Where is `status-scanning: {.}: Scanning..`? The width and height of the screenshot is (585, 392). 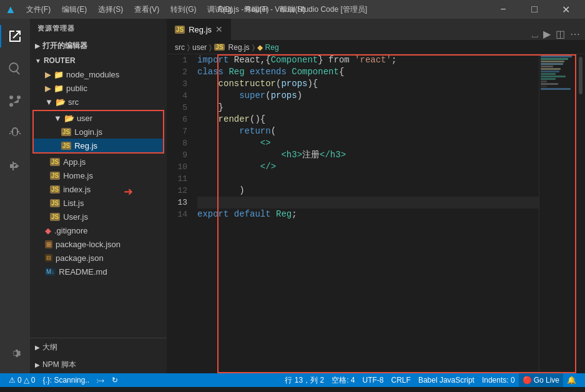 status-scanning: {.}: Scanning.. is located at coordinates (66, 380).